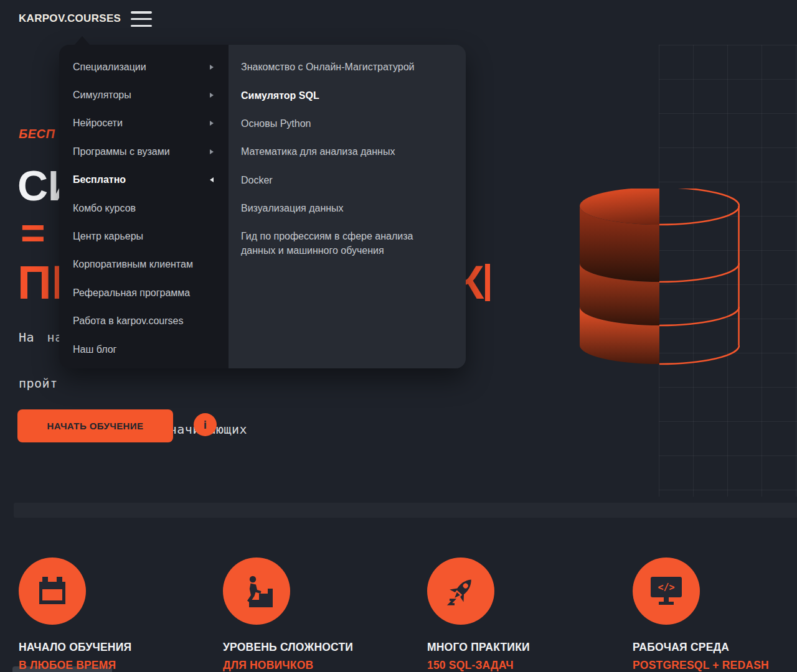 This screenshot has height=672, width=797. What do you see at coordinates (205, 424) in the screenshot?
I see `info-icon: i` at bounding box center [205, 424].